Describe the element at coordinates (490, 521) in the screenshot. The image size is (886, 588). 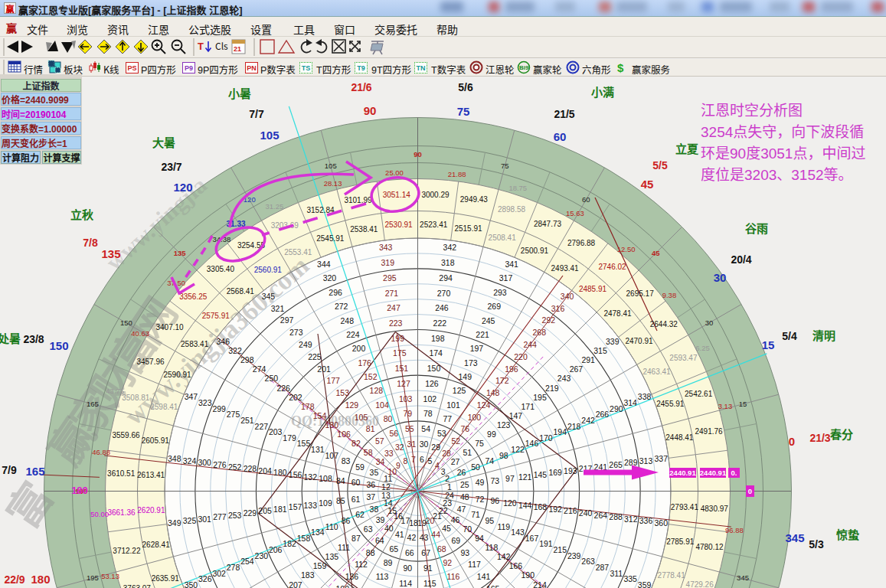
I see `svg-text: 95` at that location.